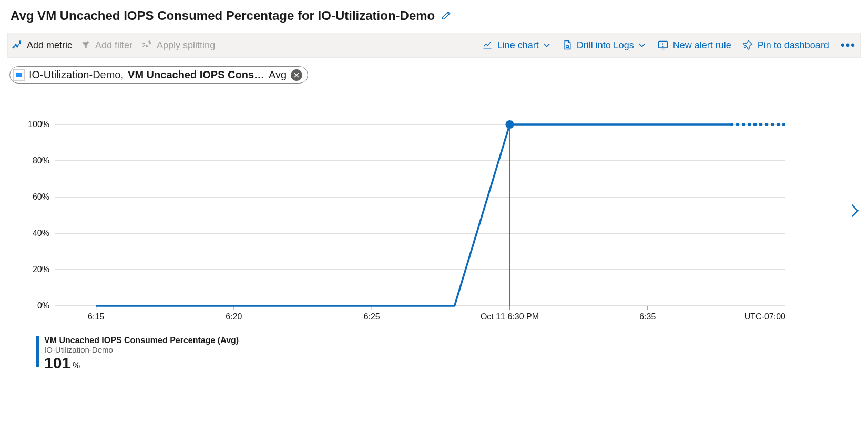  What do you see at coordinates (178, 45) in the screenshot?
I see `apply-splitting-button: Apply splitting` at bounding box center [178, 45].